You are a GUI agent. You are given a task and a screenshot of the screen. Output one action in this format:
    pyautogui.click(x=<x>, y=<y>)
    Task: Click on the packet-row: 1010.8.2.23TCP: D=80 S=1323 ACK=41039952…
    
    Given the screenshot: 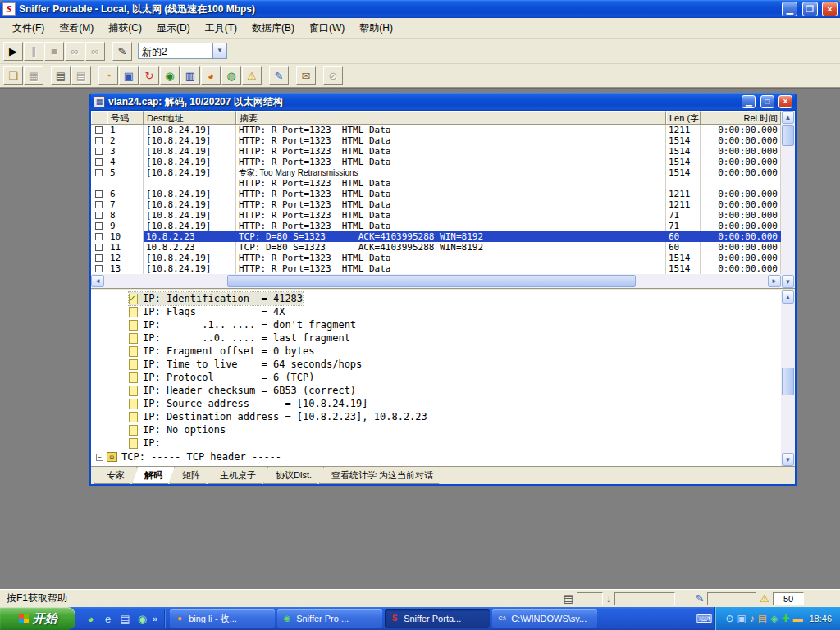 What is the action you would take?
    pyautogui.click(x=436, y=236)
    